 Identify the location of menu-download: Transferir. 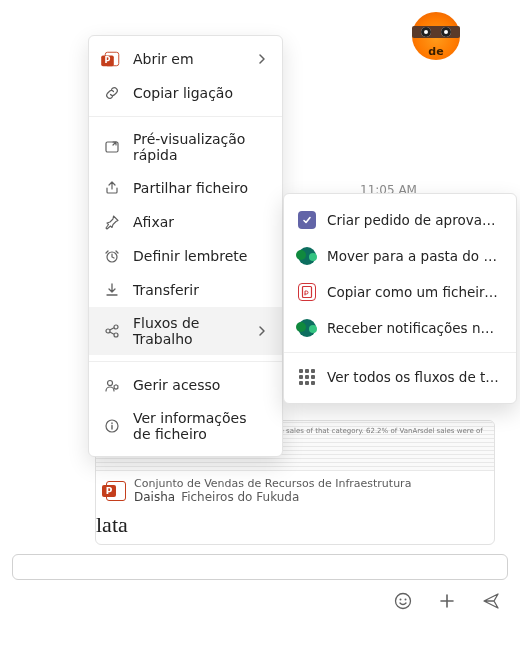
(186, 290).